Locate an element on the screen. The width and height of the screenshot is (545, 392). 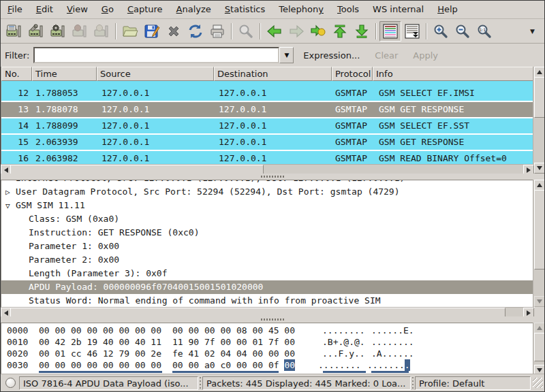
zoom-out-icon is located at coordinates (463, 31).